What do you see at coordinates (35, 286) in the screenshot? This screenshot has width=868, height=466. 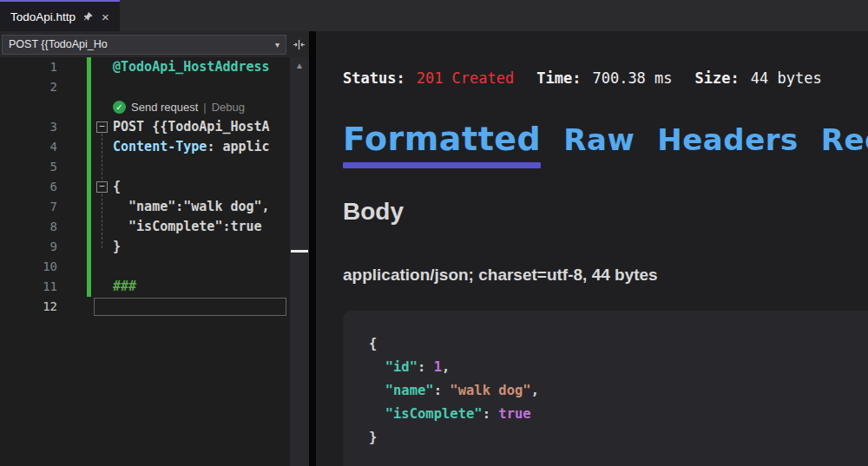 I see `line-number: 11` at bounding box center [35, 286].